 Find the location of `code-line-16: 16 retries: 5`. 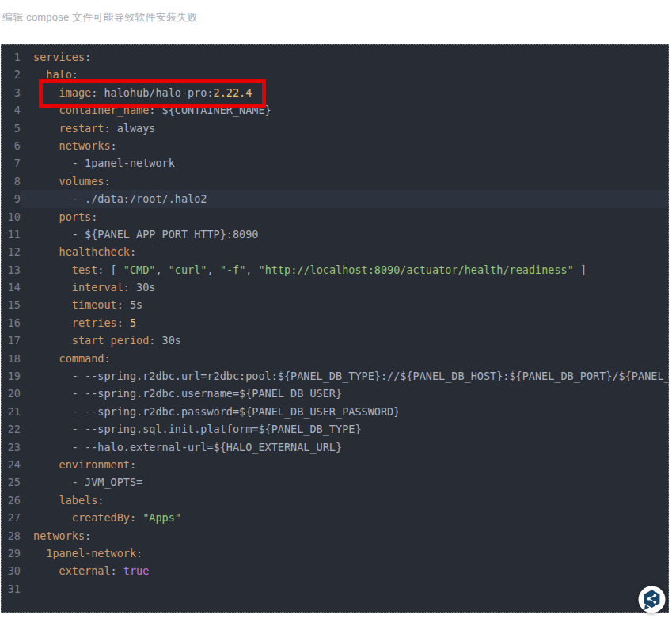

code-line-16: 16 retries: 5 is located at coordinates (335, 323).